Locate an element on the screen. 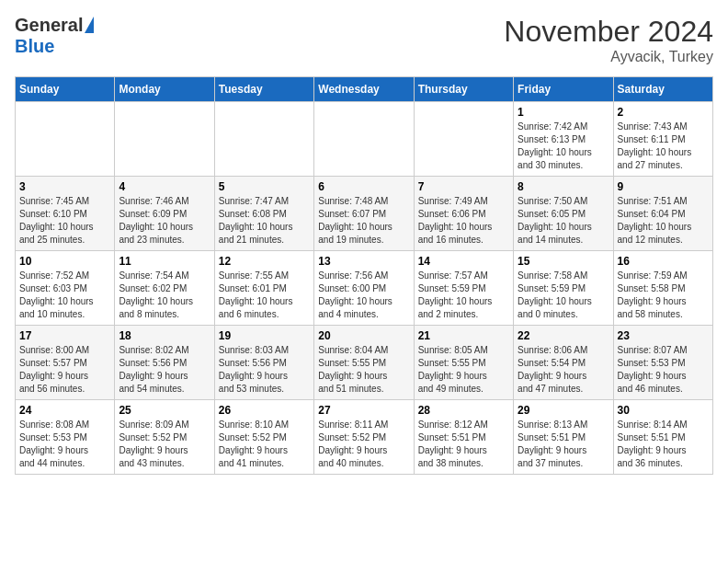  day-number: 27 is located at coordinates (364, 410).